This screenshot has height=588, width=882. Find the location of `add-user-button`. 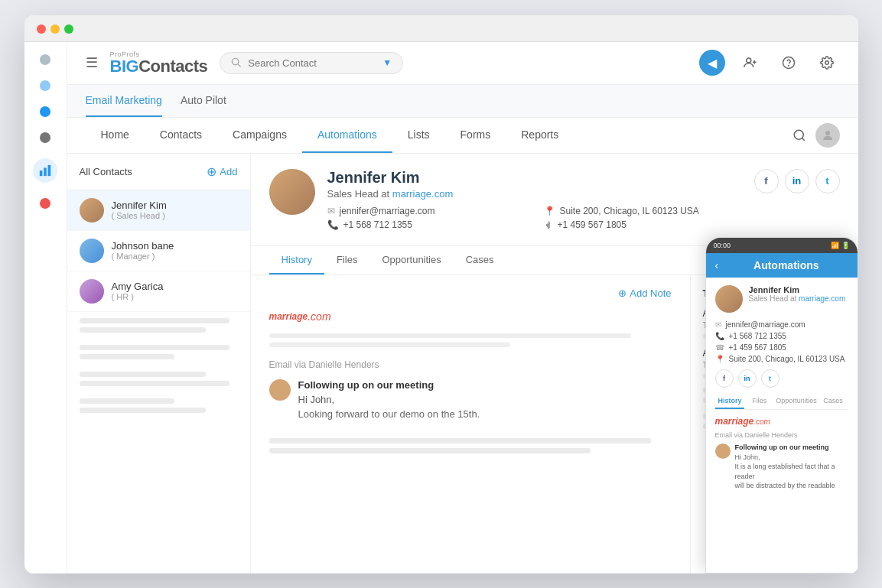

add-user-button is located at coordinates (750, 63).